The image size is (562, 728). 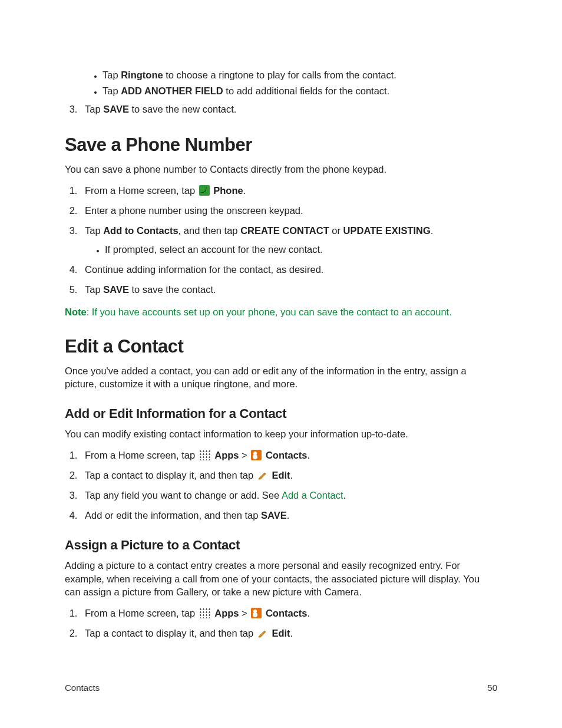 What do you see at coordinates (301, 250) in the screenshot?
I see `substep-account: If prompted, select an account for the n…` at bounding box center [301, 250].